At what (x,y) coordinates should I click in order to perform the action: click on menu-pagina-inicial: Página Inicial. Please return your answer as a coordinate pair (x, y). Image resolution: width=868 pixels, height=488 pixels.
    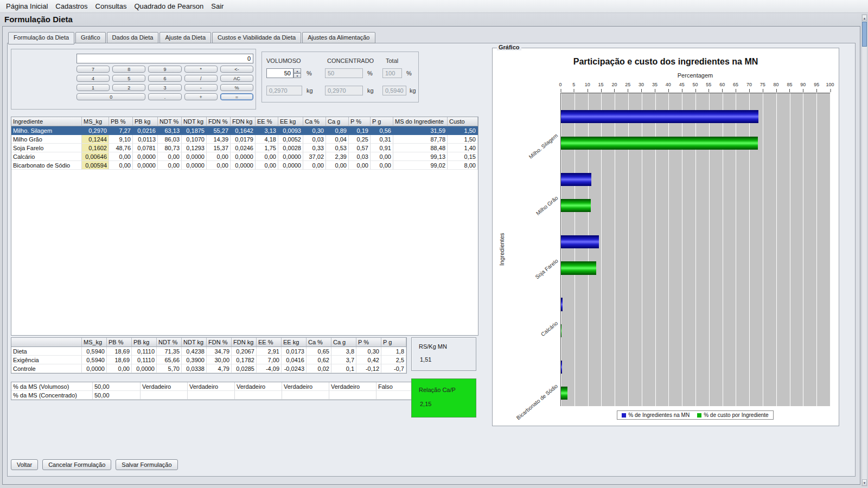
    Looking at the image, I should click on (27, 7).